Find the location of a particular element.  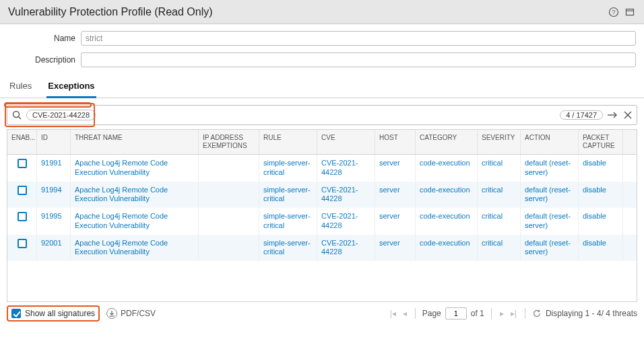

col-id: ID is located at coordinates (54, 142).